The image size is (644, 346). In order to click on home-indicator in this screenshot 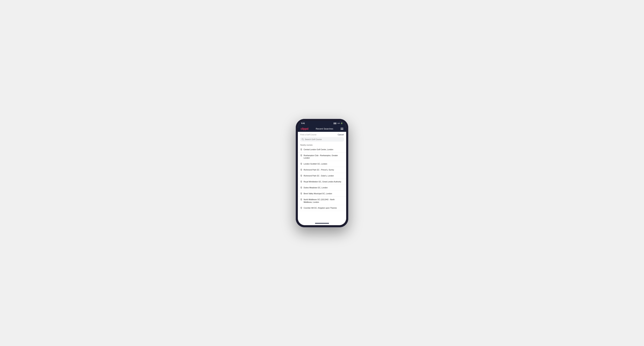, I will do `click(322, 223)`.